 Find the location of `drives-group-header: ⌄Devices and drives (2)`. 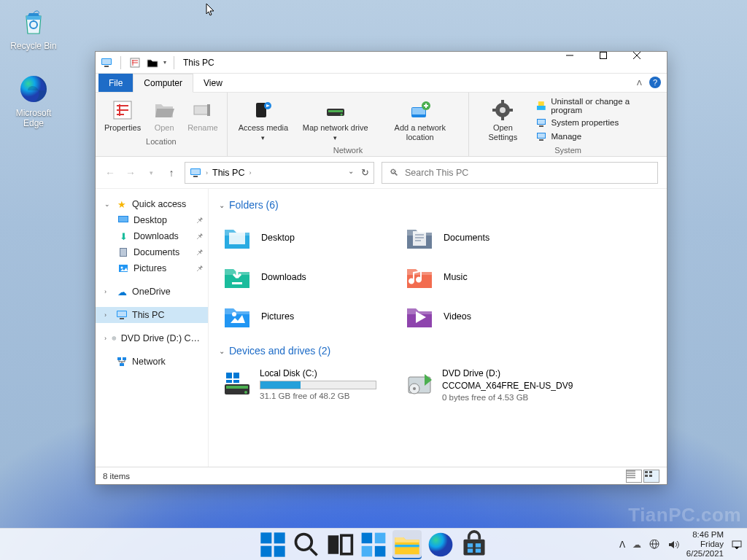

drives-group-header: ⌄Devices and drives (2) is located at coordinates (438, 351).